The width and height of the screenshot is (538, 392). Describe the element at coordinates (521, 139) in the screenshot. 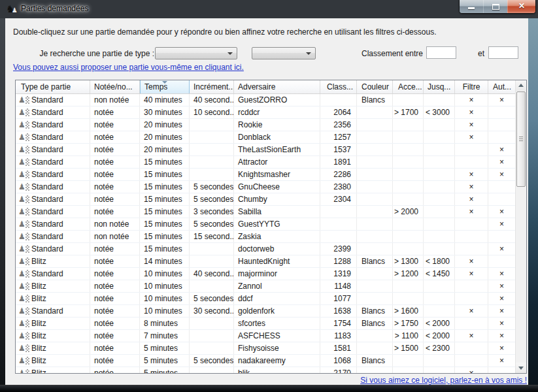

I see `scrollbar-thumb` at that location.